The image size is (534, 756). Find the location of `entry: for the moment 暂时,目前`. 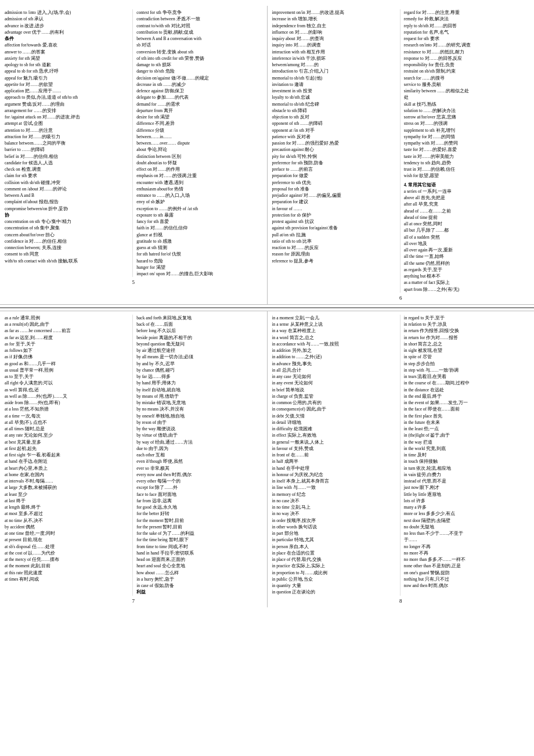

entry: for the moment 暂时,目前 is located at coordinates (199, 520).